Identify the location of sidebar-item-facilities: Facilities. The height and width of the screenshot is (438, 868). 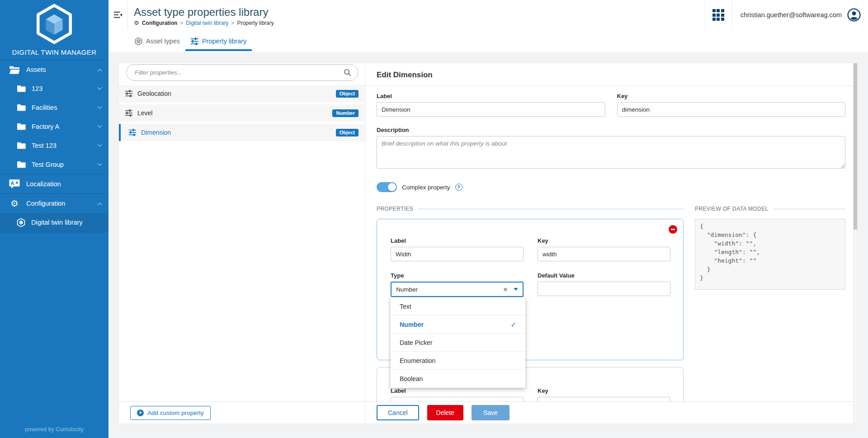
(54, 108).